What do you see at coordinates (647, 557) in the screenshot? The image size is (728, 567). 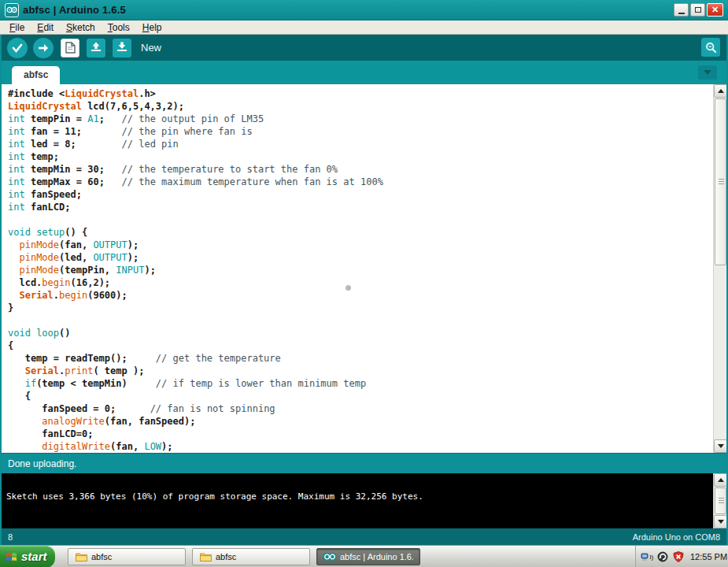 I see `network-icon` at bounding box center [647, 557].